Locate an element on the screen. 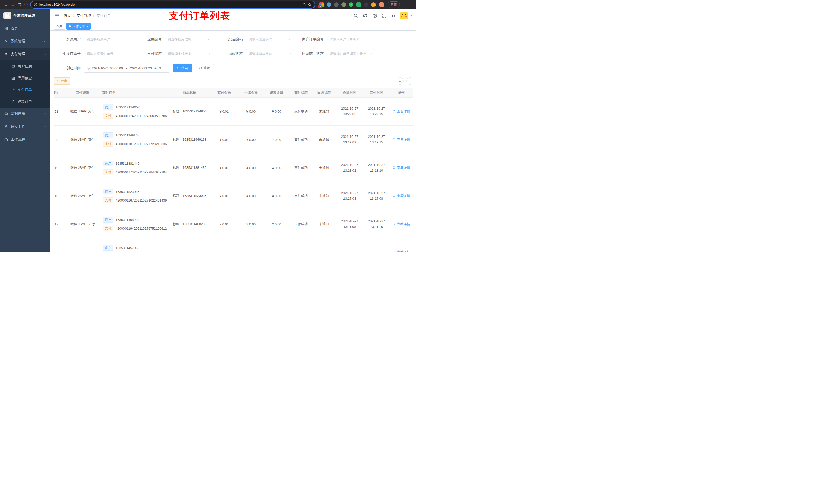 This screenshot has height=504, width=833. table-row: 19 微信 JSAPI 支付 商户 1635311881440 支付 42000… is located at coordinates (233, 168).